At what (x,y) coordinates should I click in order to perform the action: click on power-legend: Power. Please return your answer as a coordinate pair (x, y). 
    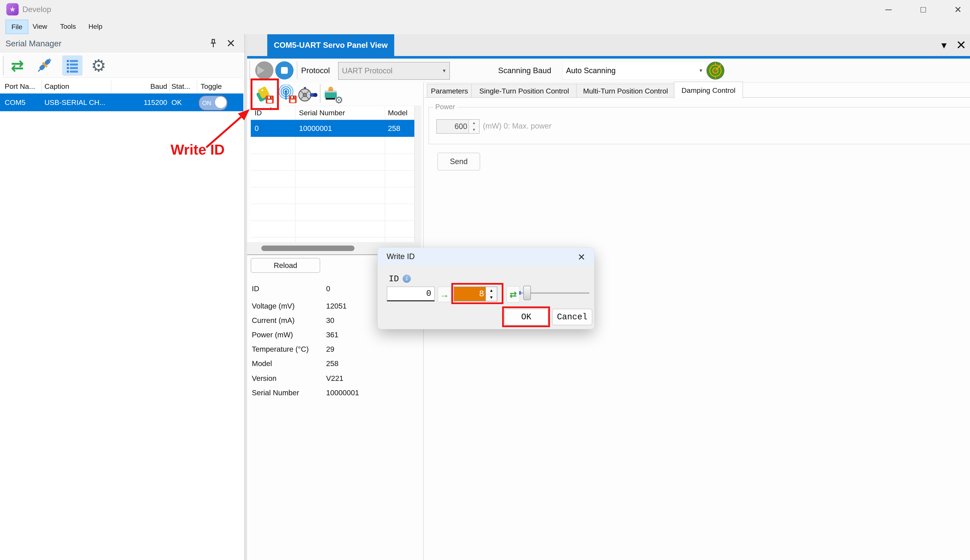
    Looking at the image, I should click on (445, 107).